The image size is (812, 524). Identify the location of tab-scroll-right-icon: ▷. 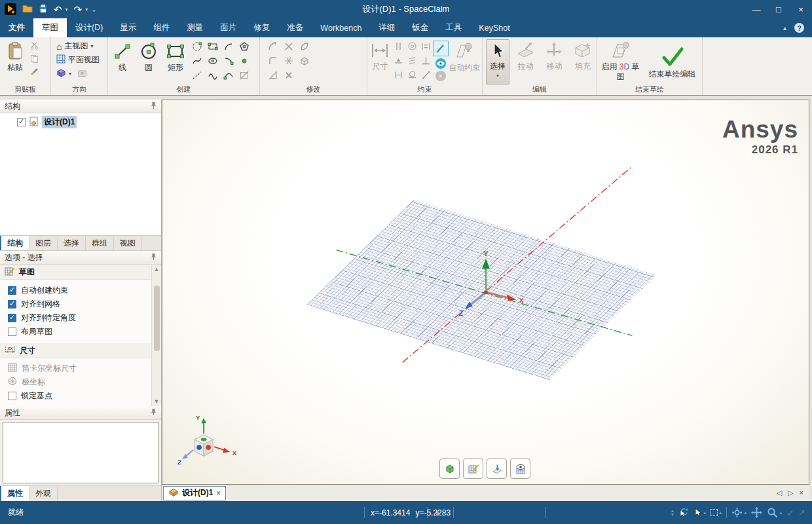
(790, 493).